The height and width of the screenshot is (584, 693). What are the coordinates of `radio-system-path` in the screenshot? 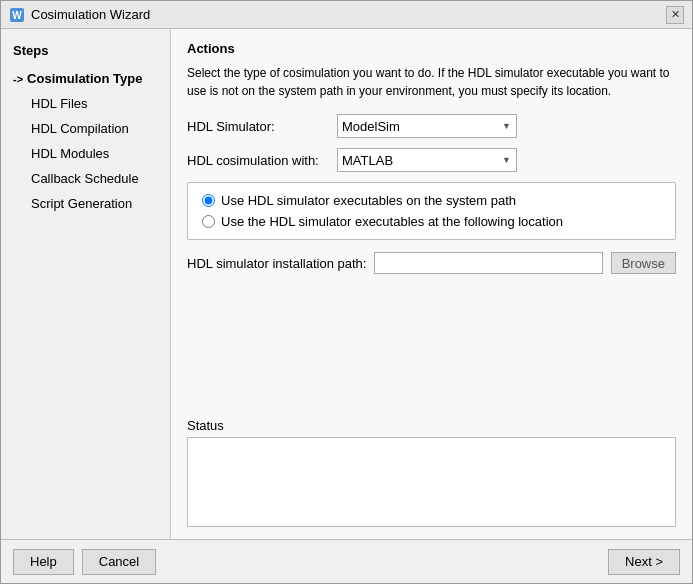 It's located at (208, 200).